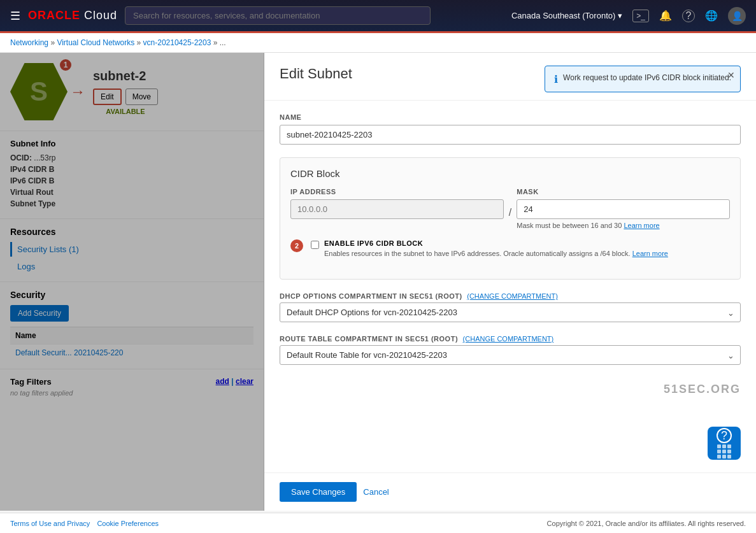 The width and height of the screenshot is (756, 533). Describe the element at coordinates (646, 523) in the screenshot. I see `footer-copyright: Copyright © 2021, Oracle and/or its affi…` at that location.